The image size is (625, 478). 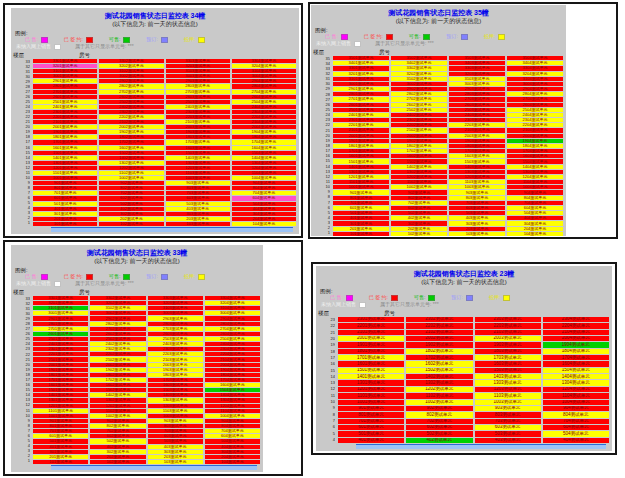 I want to click on unit-cell: 2101测试单元, so click(x=361, y=130).